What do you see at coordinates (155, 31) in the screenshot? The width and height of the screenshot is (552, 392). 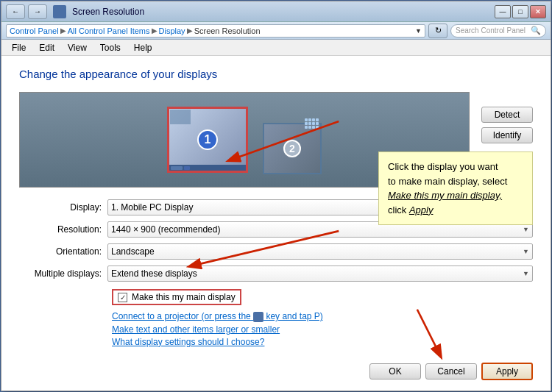 I see `sep2: ▶` at bounding box center [155, 31].